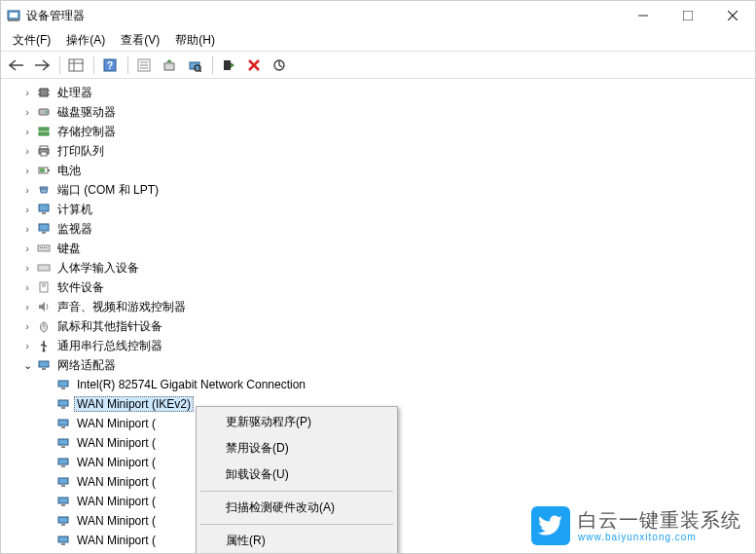 This screenshot has height=554, width=756. Describe the element at coordinates (86, 41) in the screenshot. I see `menu-action: 操作(A)` at that location.